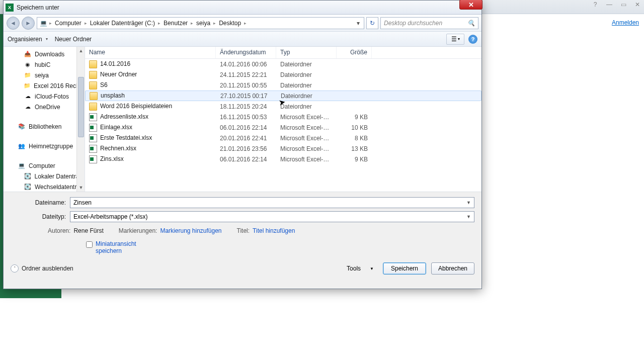  Describe the element at coordinates (246, 52) in the screenshot. I see `column-date: Änderungsdatum` at that location.